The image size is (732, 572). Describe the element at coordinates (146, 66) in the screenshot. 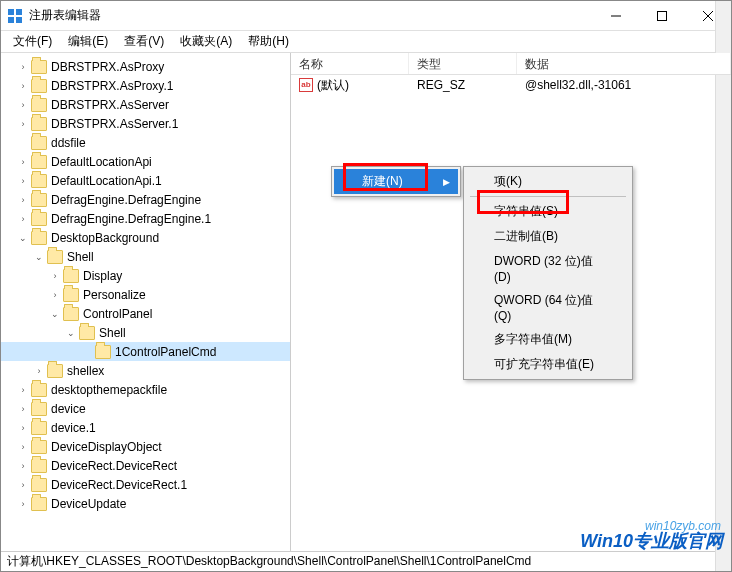

I see `tree-item: ›DBRSTPRX.AsProxy` at that location.